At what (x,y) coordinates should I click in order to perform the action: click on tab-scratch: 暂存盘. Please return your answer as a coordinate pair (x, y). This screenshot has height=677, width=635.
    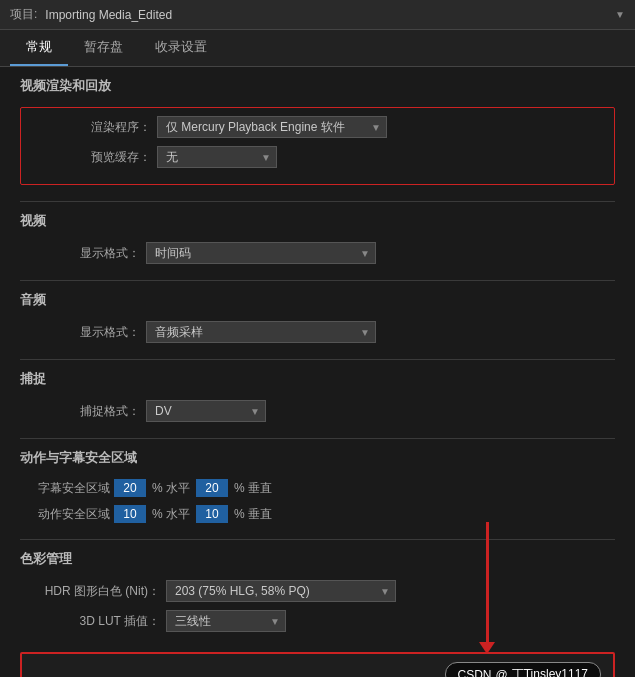
    Looking at the image, I should click on (104, 48).